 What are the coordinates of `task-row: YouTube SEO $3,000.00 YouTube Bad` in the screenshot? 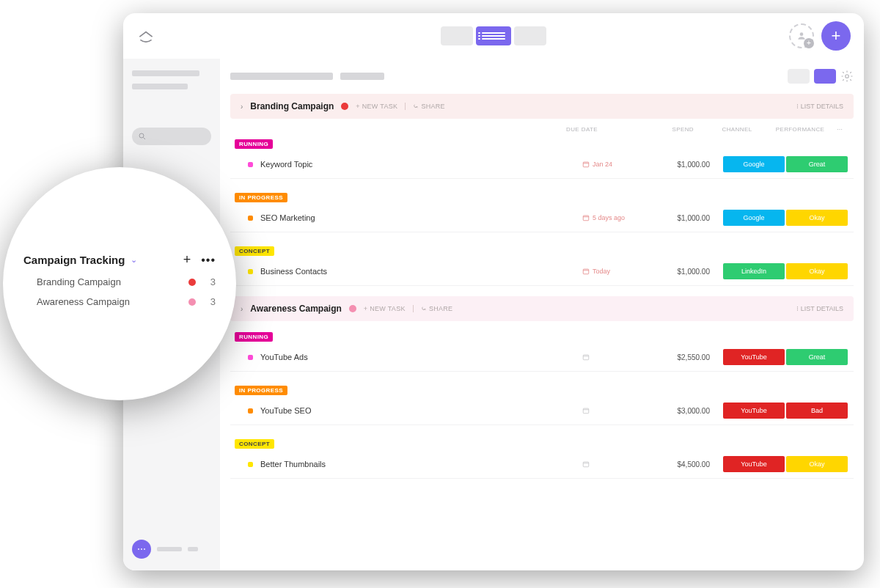 It's located at (542, 411).